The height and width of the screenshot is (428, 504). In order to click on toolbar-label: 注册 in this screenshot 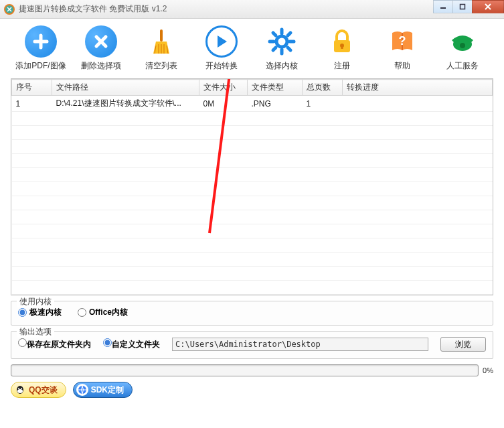, I will do `click(342, 66)`.